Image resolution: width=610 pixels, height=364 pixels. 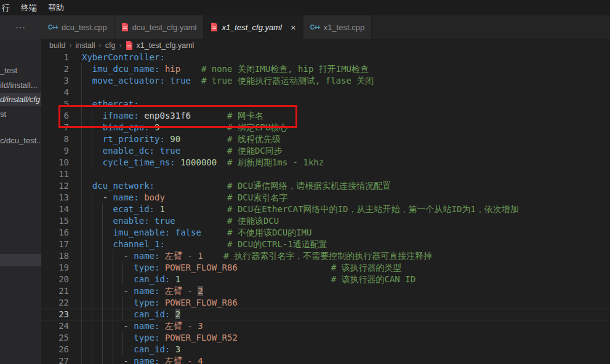 What do you see at coordinates (326, 303) in the screenshot?
I see `code-line-22: 22 type: POWER_FLOW_R86` at bounding box center [326, 303].